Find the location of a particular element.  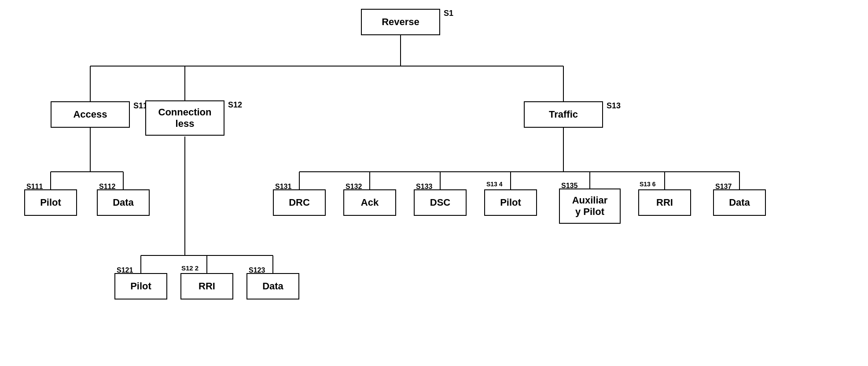

node-s122-rri: RRI is located at coordinates (207, 286).